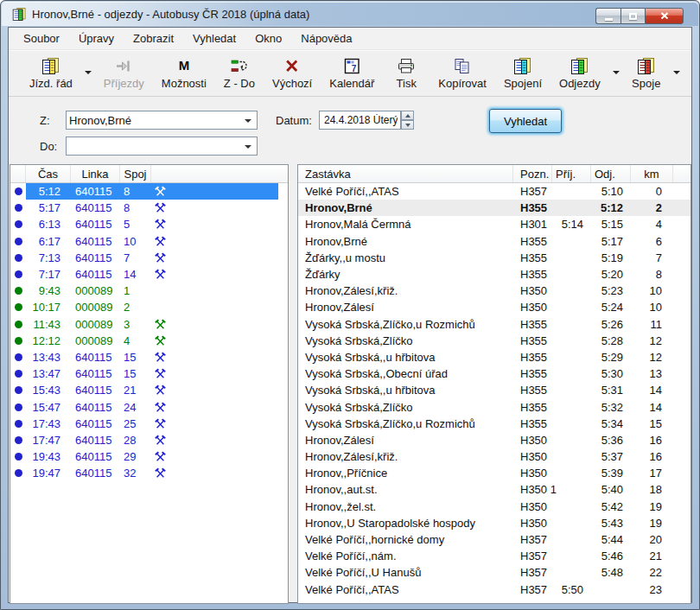  Describe the element at coordinates (149, 456) in the screenshot. I see `departure-row: 19:4364011529` at that location.